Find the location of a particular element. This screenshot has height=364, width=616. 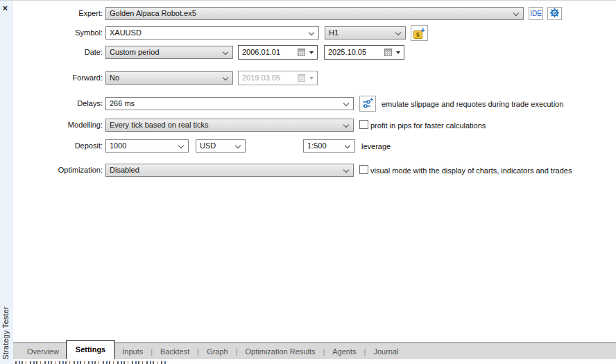

delays-settings-button is located at coordinates (368, 104).